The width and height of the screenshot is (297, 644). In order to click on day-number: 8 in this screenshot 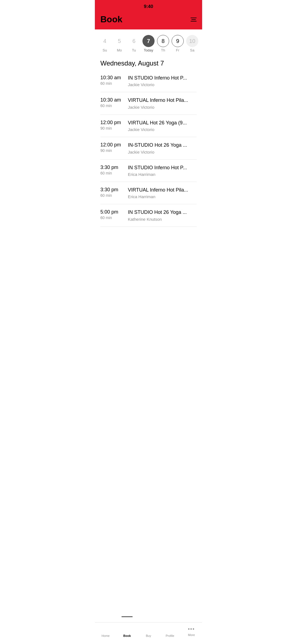, I will do `click(163, 41)`.